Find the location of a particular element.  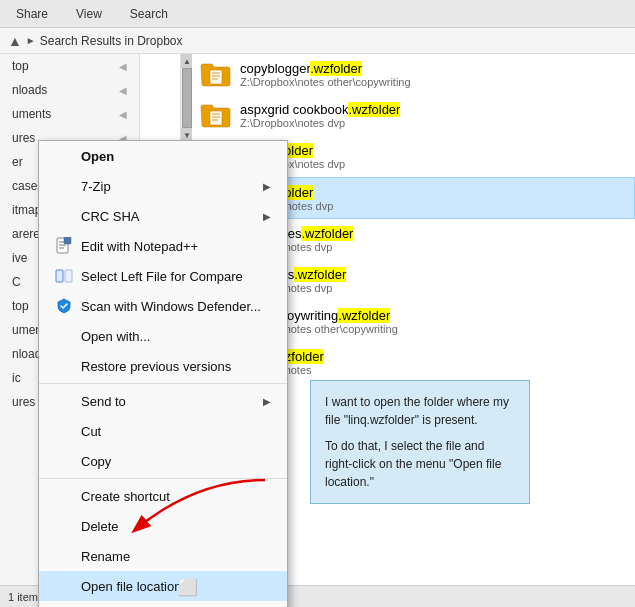

scroll-thumb is located at coordinates (187, 98).